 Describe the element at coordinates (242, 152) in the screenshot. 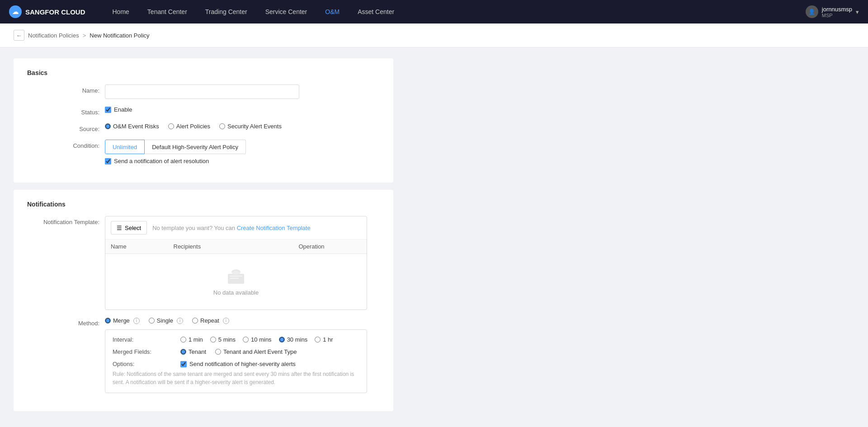

I see `condition-control: Unlimited Default High-Severity Alert Po…` at that location.